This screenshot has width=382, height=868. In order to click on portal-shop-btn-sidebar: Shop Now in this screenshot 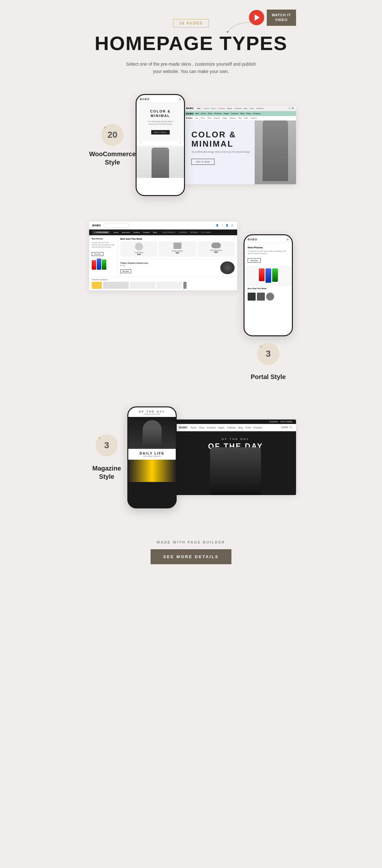, I will do `click(98, 254)`.